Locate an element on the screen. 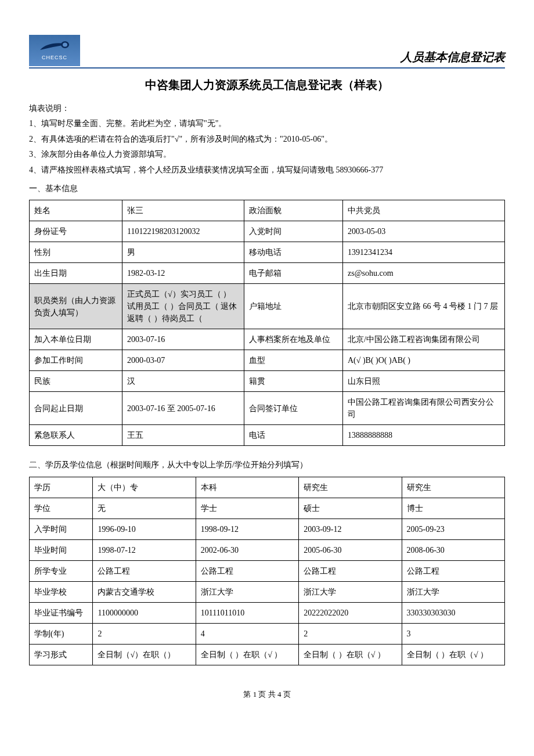 The height and width of the screenshot is (756, 534). instructions-block: 填表说明： 1、填写时尽量全面、完整。若此栏为空，请填写"无"。 2、有具体选项… is located at coordinates (267, 139).